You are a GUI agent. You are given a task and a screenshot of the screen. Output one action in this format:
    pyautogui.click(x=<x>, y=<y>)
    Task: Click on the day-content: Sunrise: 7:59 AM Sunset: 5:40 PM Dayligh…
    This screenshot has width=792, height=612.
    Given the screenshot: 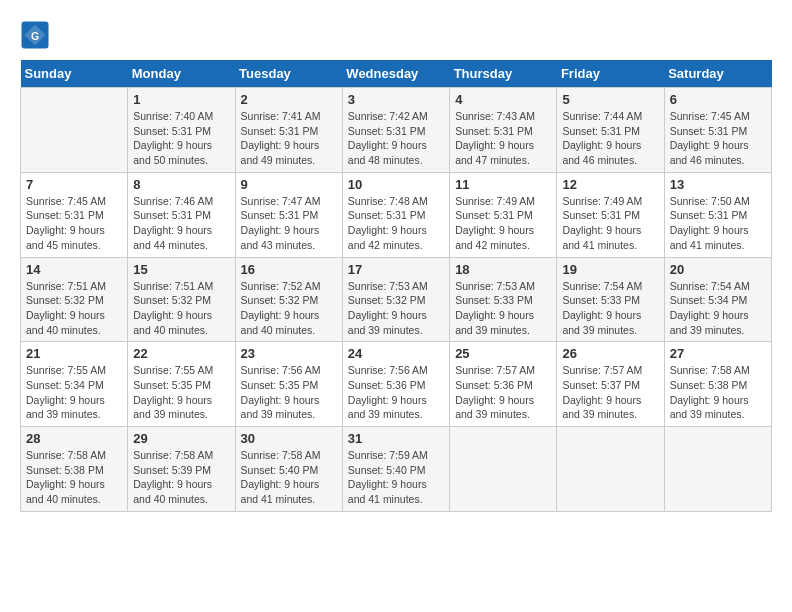 What is the action you would take?
    pyautogui.click(x=396, y=478)
    